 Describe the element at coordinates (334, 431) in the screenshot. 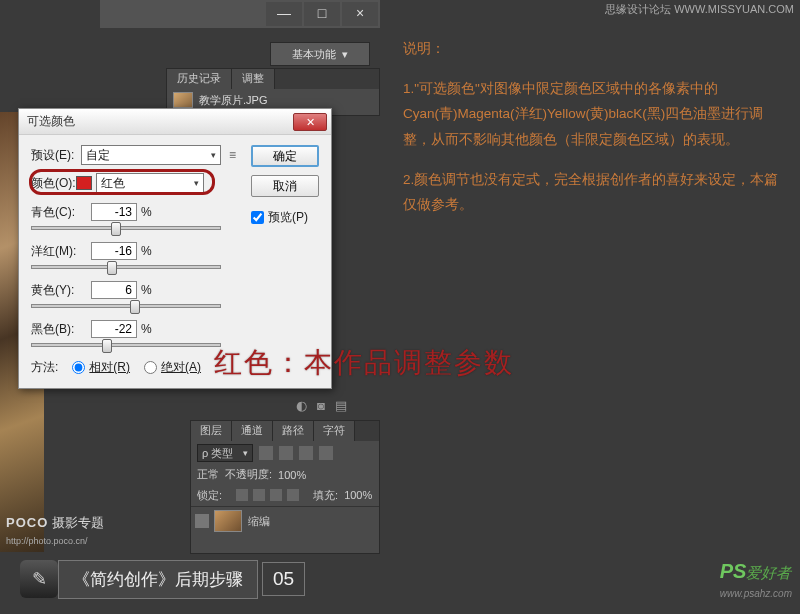

I see `tab-character: 字符` at that location.